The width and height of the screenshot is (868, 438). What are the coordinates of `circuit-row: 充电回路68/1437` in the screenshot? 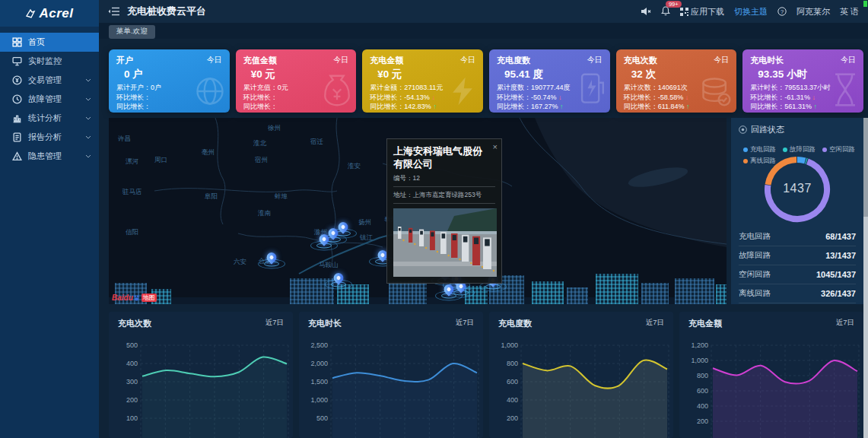 It's located at (797, 237).